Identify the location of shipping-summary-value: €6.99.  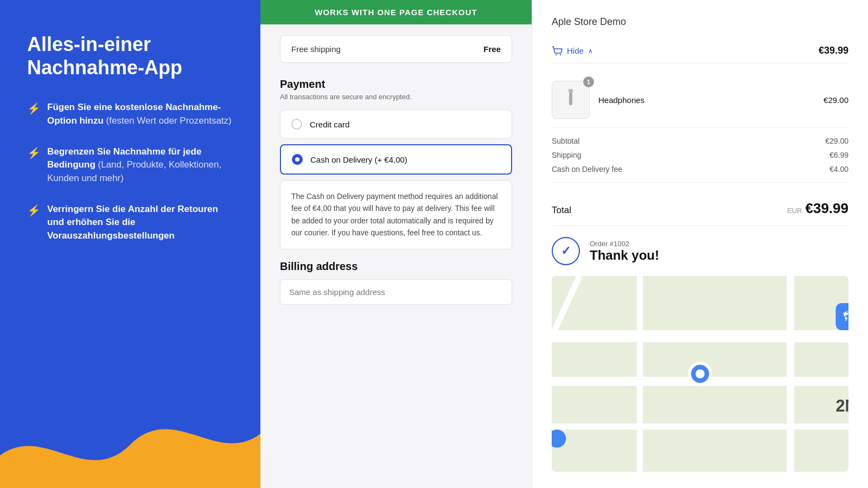
(839, 155).